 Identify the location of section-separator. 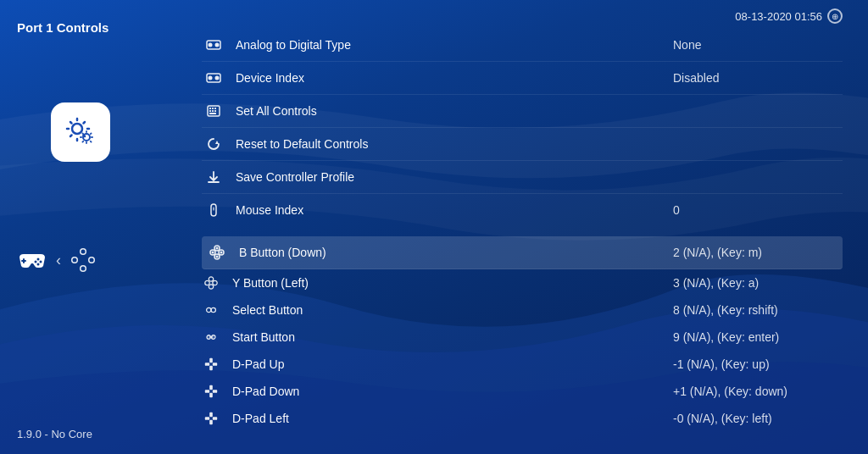
(522, 231).